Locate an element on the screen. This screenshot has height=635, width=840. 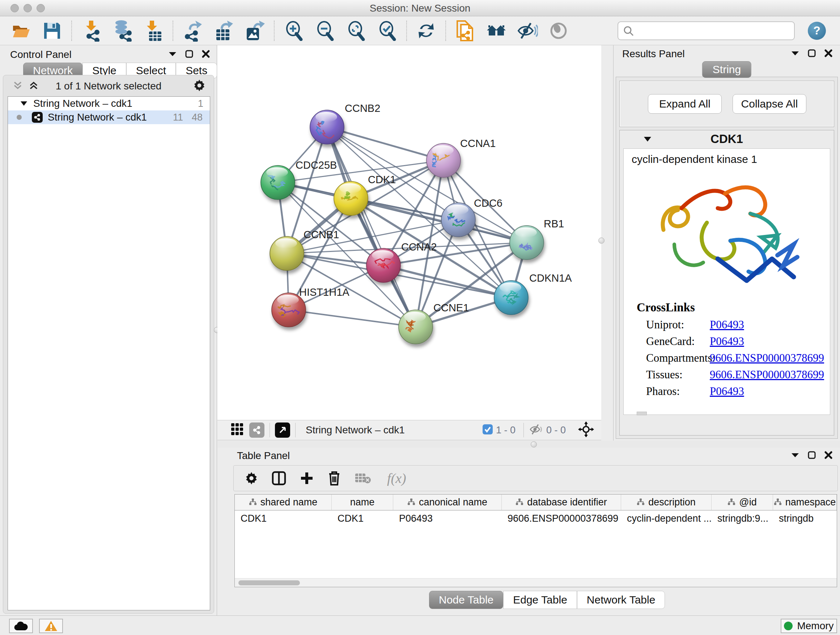
selected-checkbox-icon is located at coordinates (488, 430).